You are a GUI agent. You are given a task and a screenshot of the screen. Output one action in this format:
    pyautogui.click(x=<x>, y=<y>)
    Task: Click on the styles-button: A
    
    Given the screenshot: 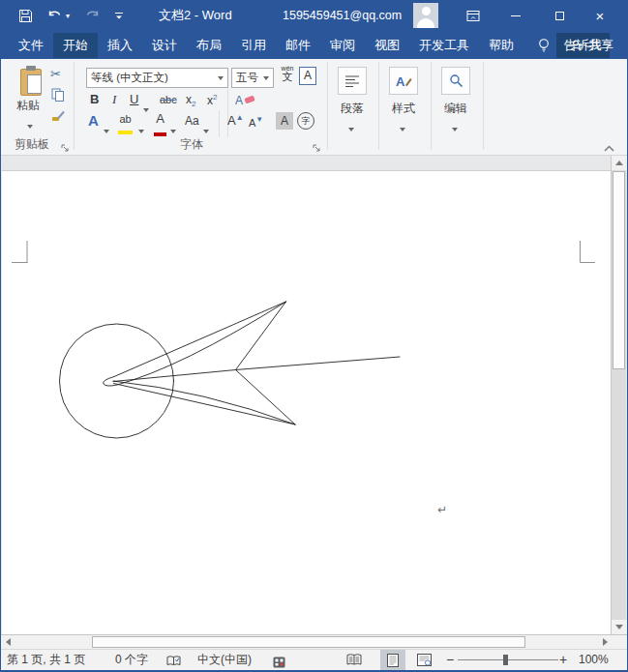 What is the action you would take?
    pyautogui.click(x=404, y=81)
    